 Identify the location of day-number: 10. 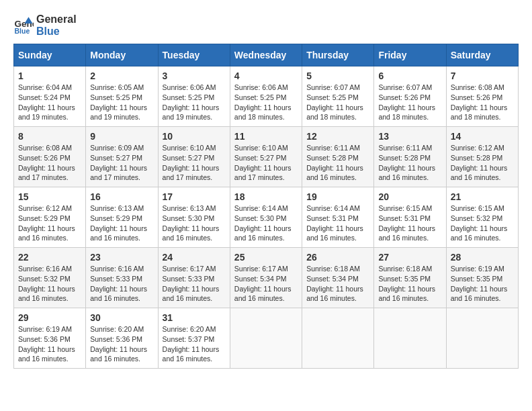
(194, 136).